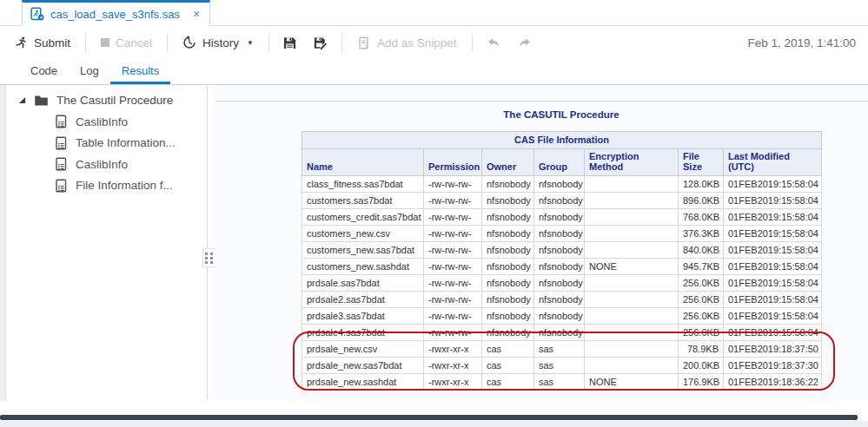  Describe the element at coordinates (134, 43) in the screenshot. I see `cancel-label: Cancel` at that location.